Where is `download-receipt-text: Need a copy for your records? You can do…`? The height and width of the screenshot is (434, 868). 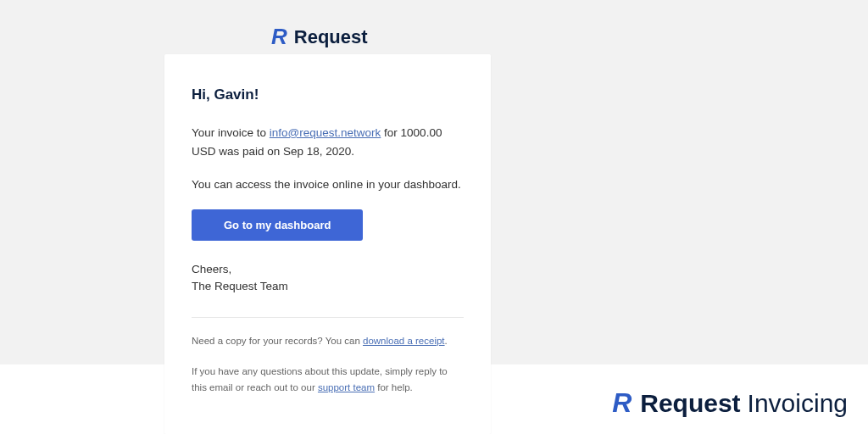 download-receipt-text: Need a copy for your records? You can do… is located at coordinates (327, 342).